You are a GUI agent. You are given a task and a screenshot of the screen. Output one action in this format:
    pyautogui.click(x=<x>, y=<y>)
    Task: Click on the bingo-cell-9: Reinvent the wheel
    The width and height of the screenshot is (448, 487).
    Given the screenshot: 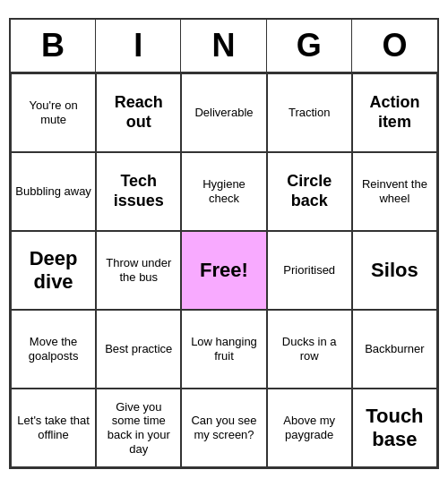 What is the action you would take?
    pyautogui.click(x=394, y=192)
    